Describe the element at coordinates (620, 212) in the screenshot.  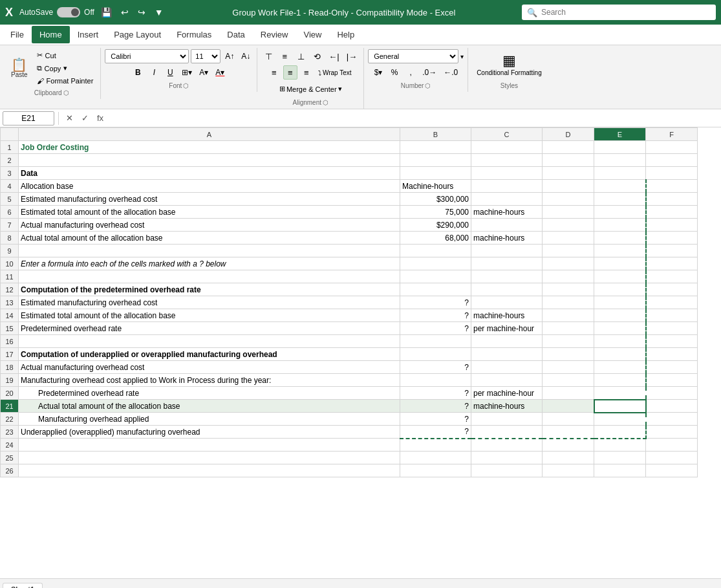
I see `cell-e6` at that location.